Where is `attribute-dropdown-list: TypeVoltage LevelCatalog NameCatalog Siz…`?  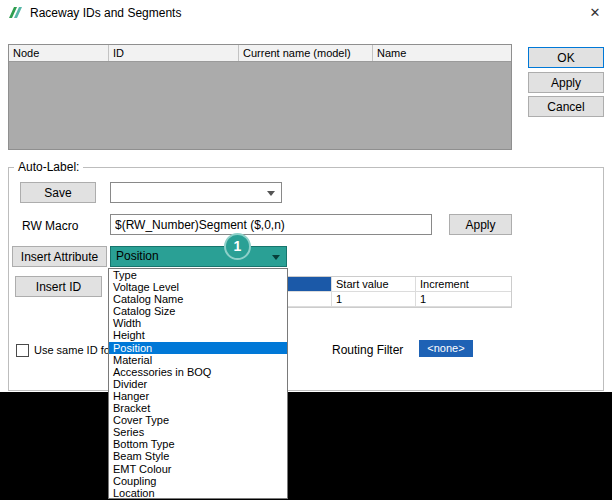 attribute-dropdown-list: TypeVoltage LevelCatalog NameCatalog Siz… is located at coordinates (198, 384).